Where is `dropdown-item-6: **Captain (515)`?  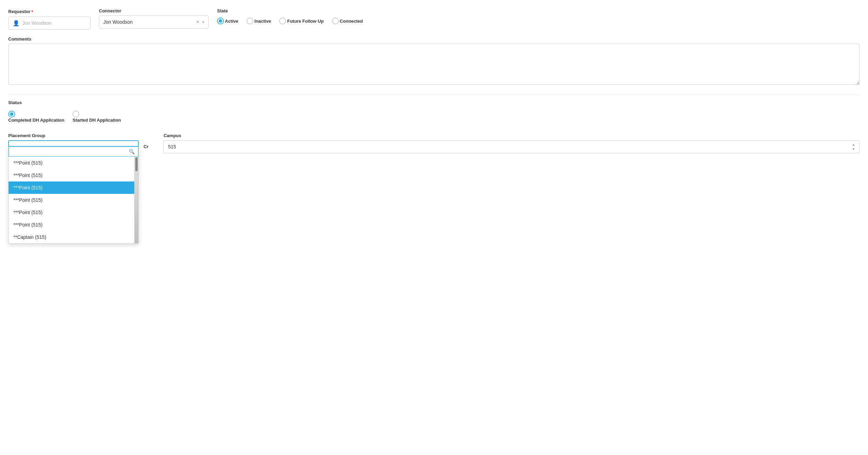
dropdown-item-6: **Captain (515) is located at coordinates (71, 237).